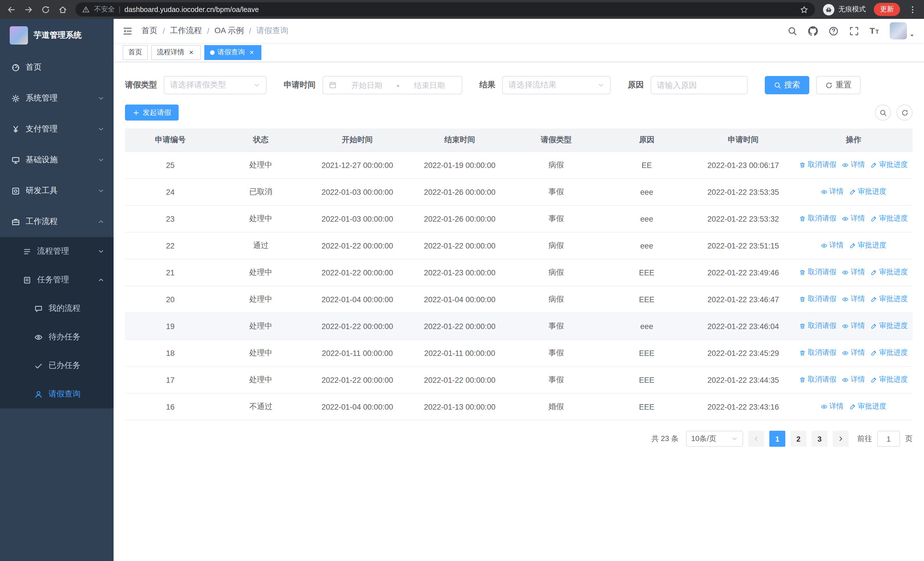 This screenshot has width=924, height=561. What do you see at coordinates (57, 394) in the screenshot?
I see `sidebar-item-leave-query: 请假查询` at bounding box center [57, 394].